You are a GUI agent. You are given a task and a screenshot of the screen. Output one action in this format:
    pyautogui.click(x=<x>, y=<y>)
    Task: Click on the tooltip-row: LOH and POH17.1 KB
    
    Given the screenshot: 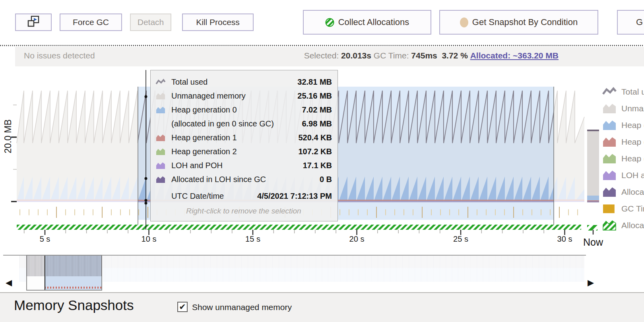 What is the action you would take?
    pyautogui.click(x=244, y=165)
    